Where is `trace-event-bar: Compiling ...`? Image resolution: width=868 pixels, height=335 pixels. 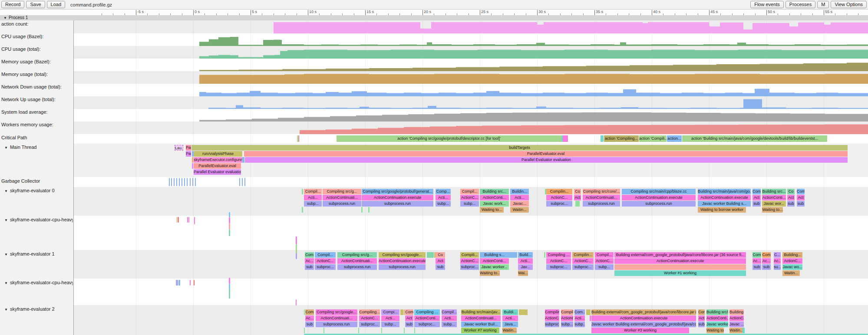 trace-event-bar: Compiling ... is located at coordinates (558, 255).